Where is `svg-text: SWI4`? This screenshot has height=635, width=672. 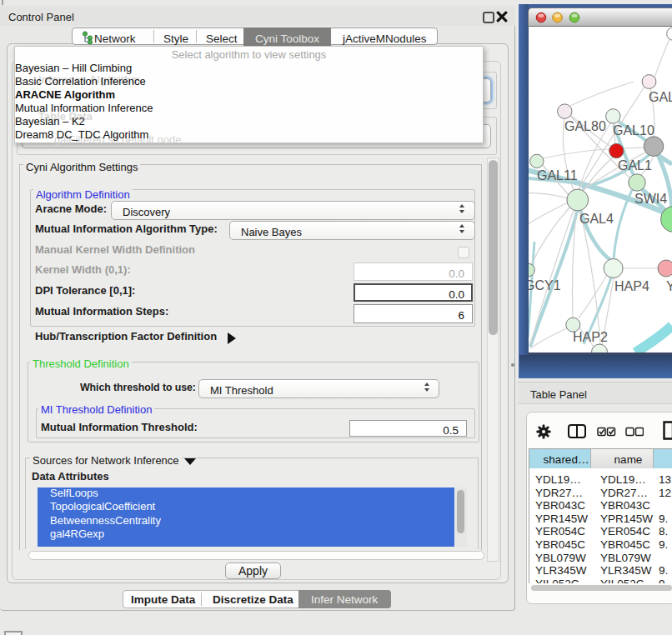
svg-text: SWI4 is located at coordinates (650, 198).